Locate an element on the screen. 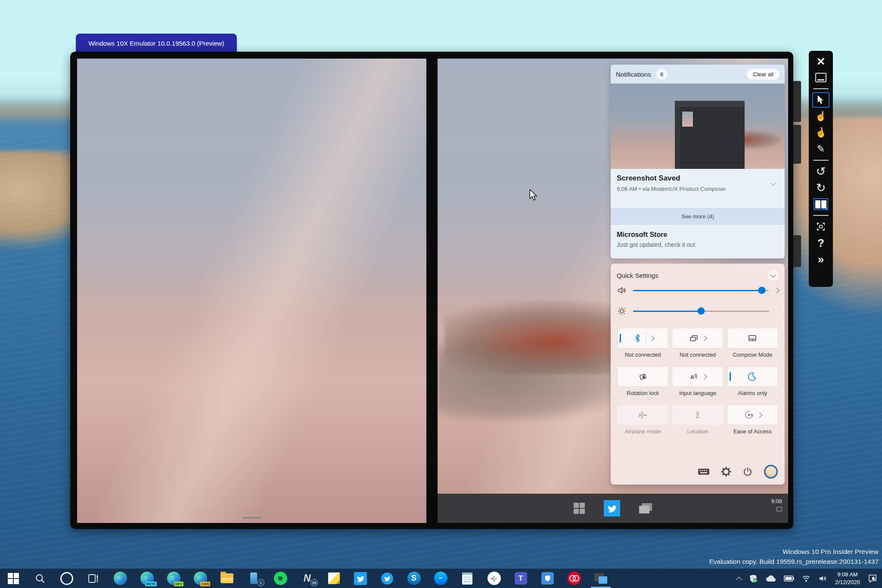  help-button: ? is located at coordinates (821, 243).